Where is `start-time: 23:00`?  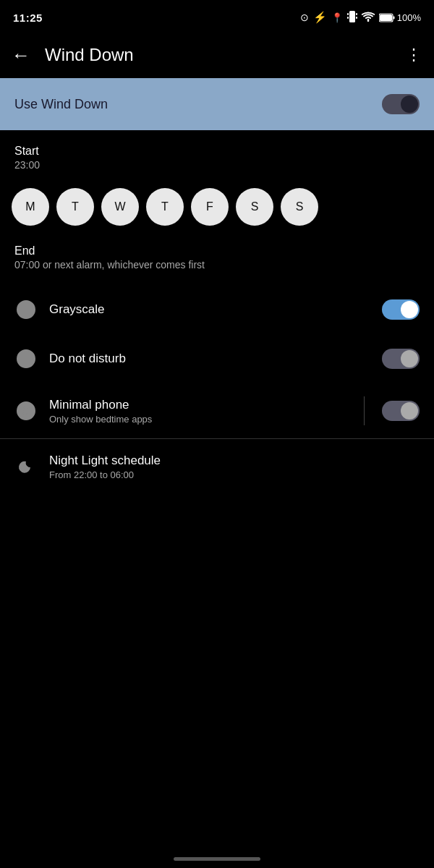
start-time: 23:00 is located at coordinates (217, 165).